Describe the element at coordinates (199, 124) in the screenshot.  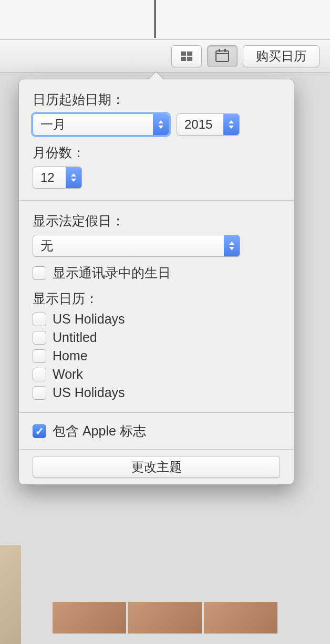
I see `start-year-value: 2015` at that location.